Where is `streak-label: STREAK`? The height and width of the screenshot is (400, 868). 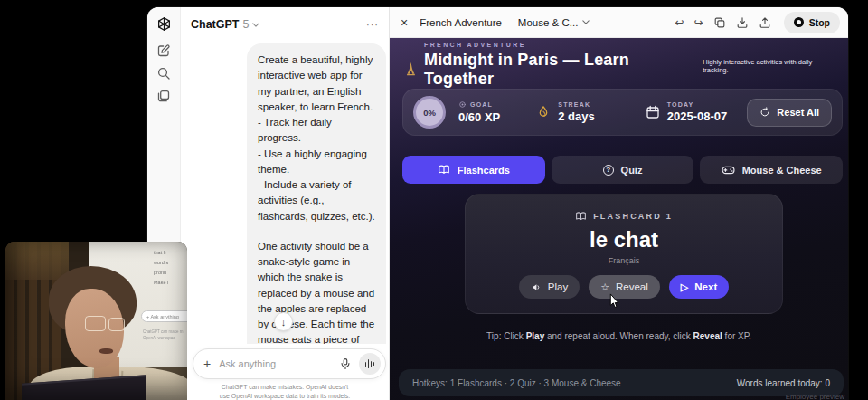
streak-label: STREAK is located at coordinates (574, 105).